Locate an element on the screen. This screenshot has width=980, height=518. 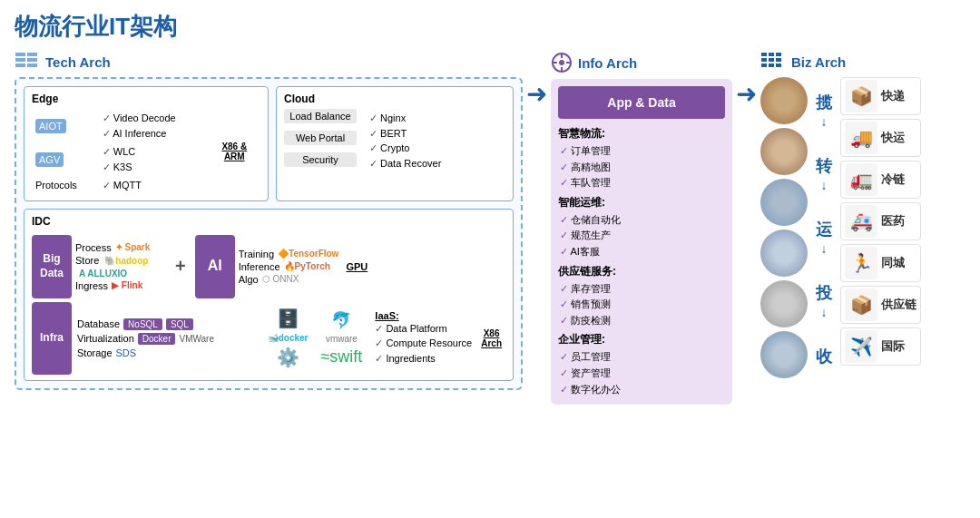
flow-label-1: 揽 is located at coordinates (824, 103).